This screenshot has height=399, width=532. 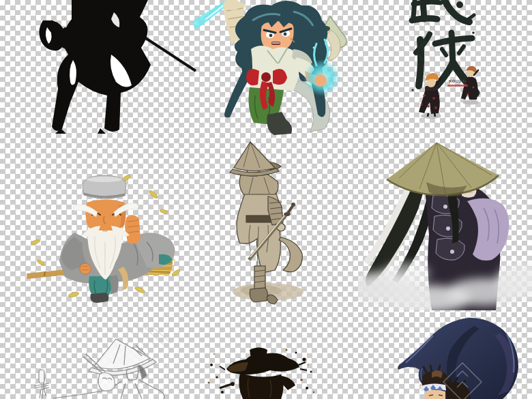 What do you see at coordinates (451, 93) in the screenshot?
I see `mini-cloak-figures-illustration` at bounding box center [451, 93].